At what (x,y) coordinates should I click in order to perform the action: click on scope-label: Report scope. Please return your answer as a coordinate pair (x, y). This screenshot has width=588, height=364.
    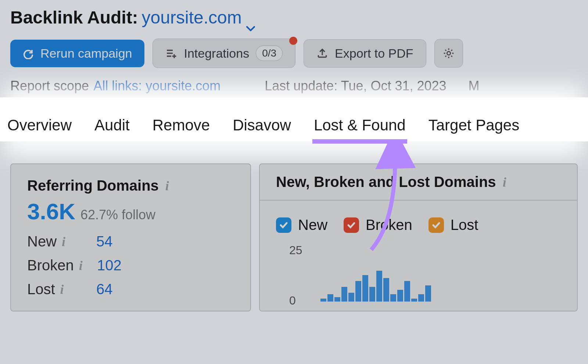
    Looking at the image, I should click on (50, 86).